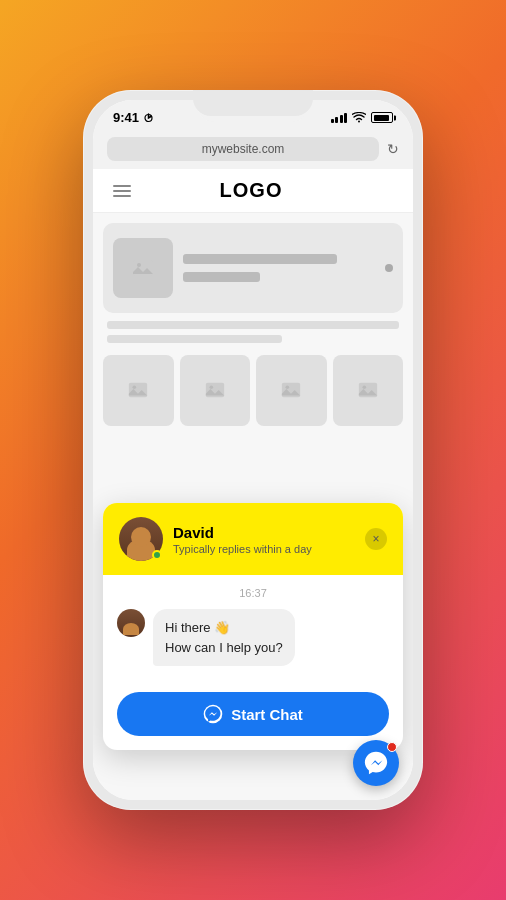 The width and height of the screenshot is (506, 900). Describe the element at coordinates (243, 149) in the screenshot. I see `url-bar: mywebsite.com` at that location.